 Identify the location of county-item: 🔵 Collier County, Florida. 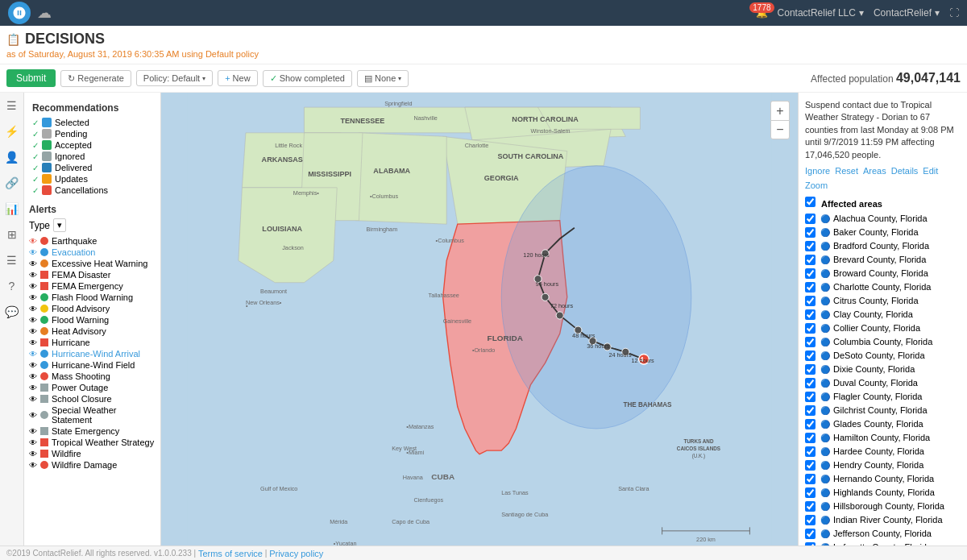
(883, 329).